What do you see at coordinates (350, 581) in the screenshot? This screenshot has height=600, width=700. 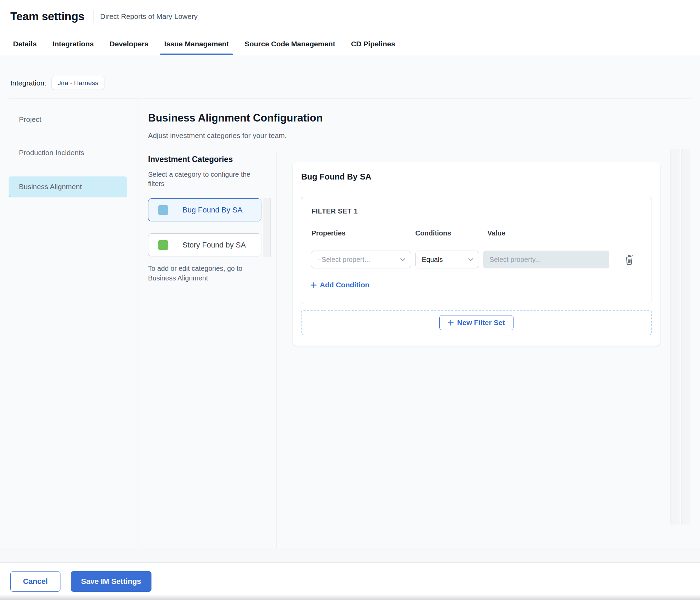 I see `footer-actions: Cancel Save IM Settings` at bounding box center [350, 581].